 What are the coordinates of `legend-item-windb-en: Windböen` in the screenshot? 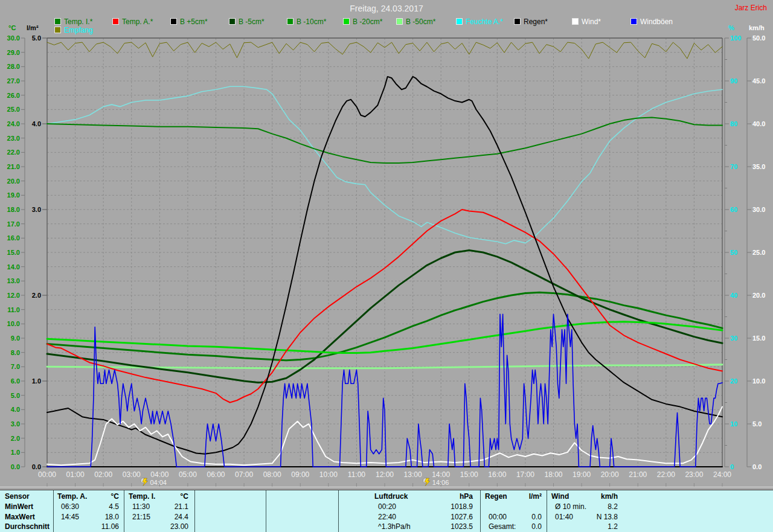 It's located at (652, 22).